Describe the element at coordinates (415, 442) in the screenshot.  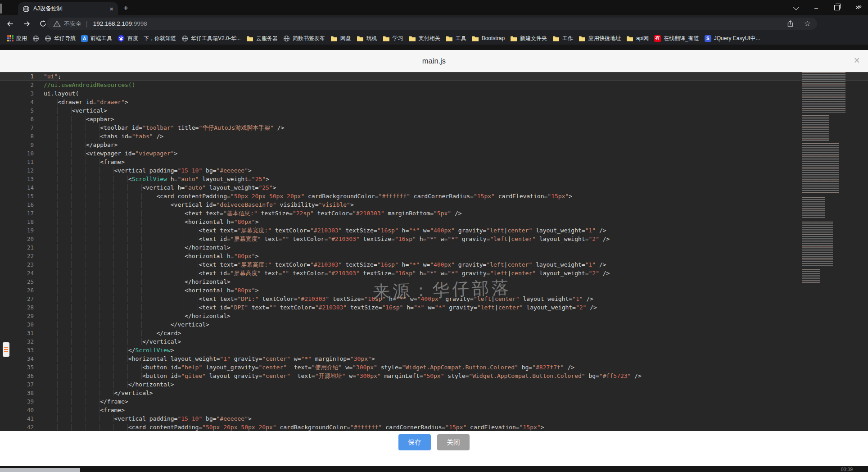
I see `save-button: 保存` at that location.